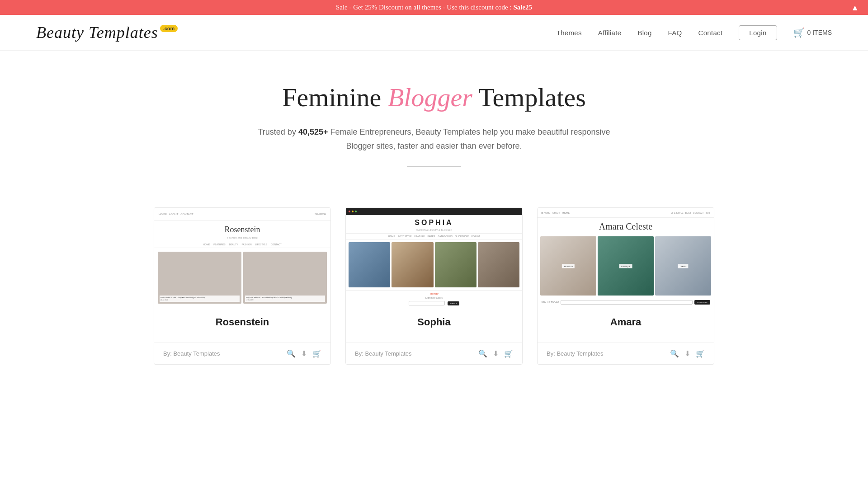 This screenshot has width=868, height=488. I want to click on nav-contact: Contact, so click(711, 33).